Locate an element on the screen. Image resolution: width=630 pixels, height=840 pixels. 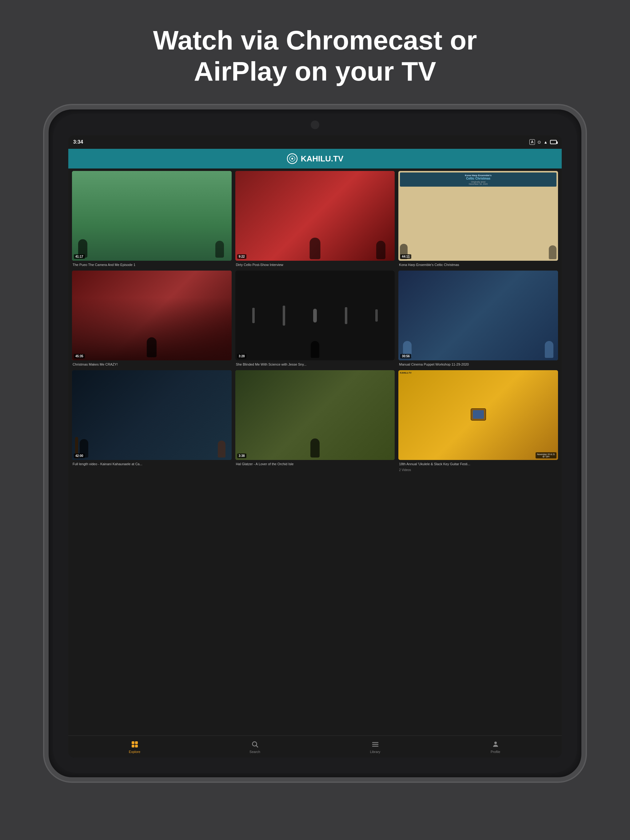
app-logo: KAHILU.TV is located at coordinates (315, 159).